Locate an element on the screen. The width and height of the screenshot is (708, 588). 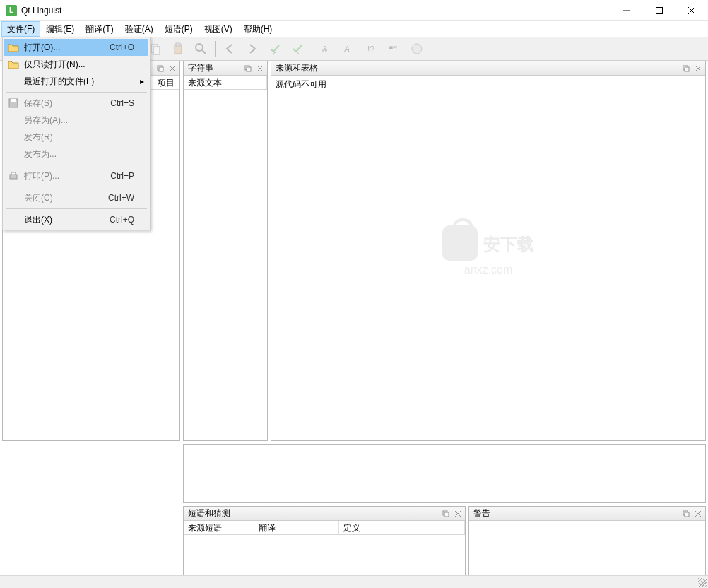
menu-item-label: 打印(P)... is located at coordinates (67, 177).